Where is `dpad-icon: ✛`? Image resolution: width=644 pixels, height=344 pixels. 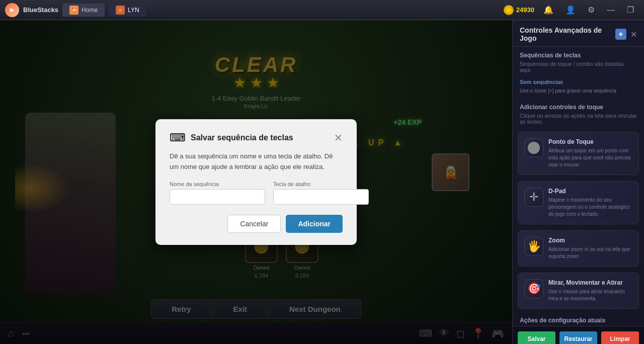 dpad-icon: ✛ is located at coordinates (534, 197).